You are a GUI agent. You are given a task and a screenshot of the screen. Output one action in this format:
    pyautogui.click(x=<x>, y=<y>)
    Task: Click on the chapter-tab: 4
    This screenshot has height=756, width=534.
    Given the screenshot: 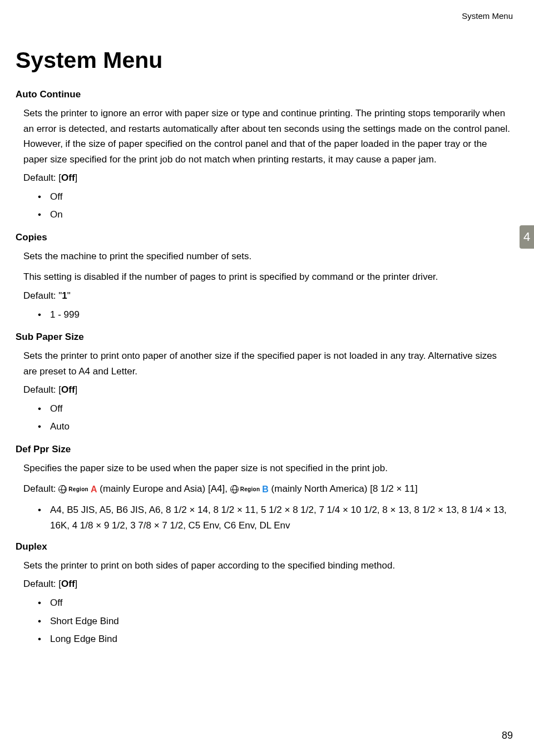 What is the action you would take?
    pyautogui.click(x=527, y=237)
    